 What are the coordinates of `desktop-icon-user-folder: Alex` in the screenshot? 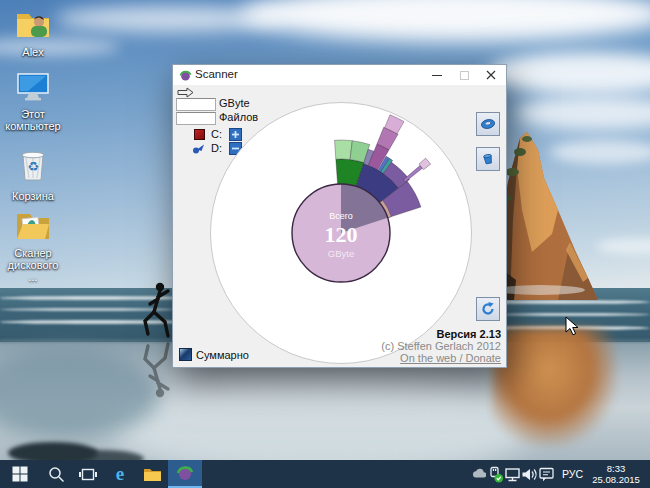 It's located at (33, 33).